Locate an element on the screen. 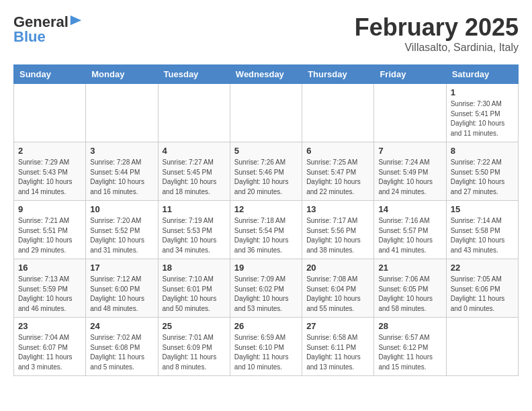 Image resolution: width=532 pixels, height=411 pixels. day-info: Sunrise: 7:17 AMSunset: 5:56 PMDaylight:… is located at coordinates (338, 236).